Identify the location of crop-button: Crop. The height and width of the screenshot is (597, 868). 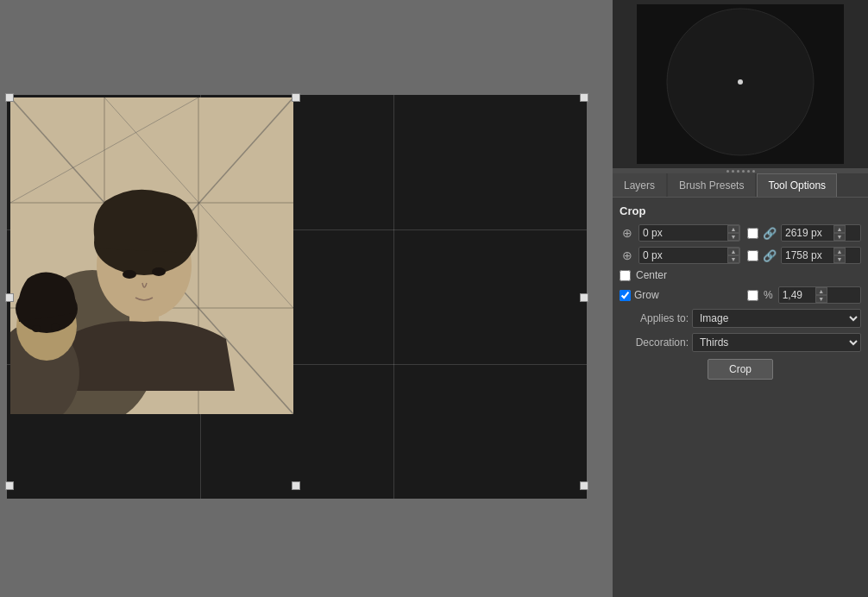
(740, 369).